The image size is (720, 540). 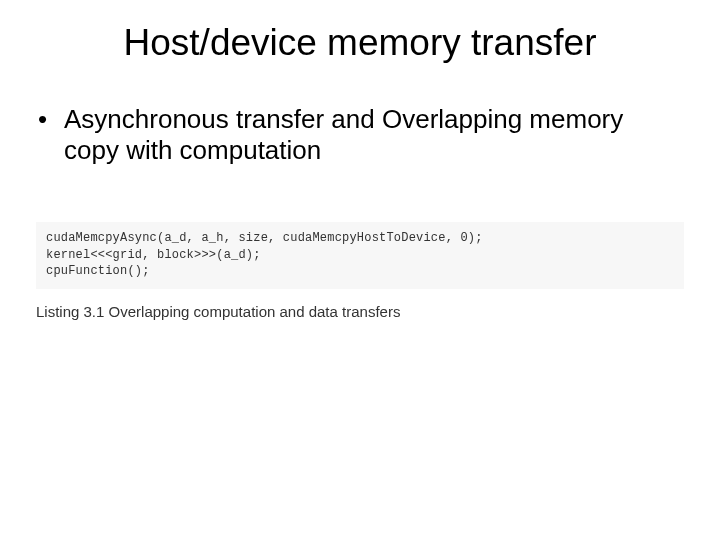 I want to click on code-listing: cudaMemcpyAsync(a_d, a_h, size, cudaMemc…, so click(x=360, y=256).